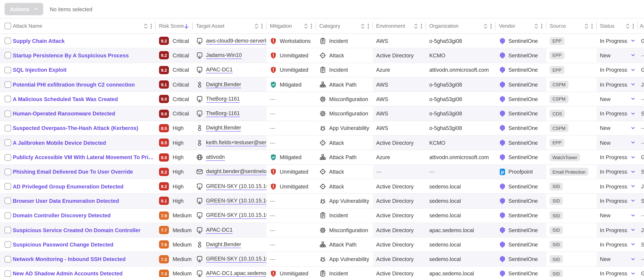  Describe the element at coordinates (521, 26) in the screenshot. I see `column-header-vendor: Vendor` at that location.